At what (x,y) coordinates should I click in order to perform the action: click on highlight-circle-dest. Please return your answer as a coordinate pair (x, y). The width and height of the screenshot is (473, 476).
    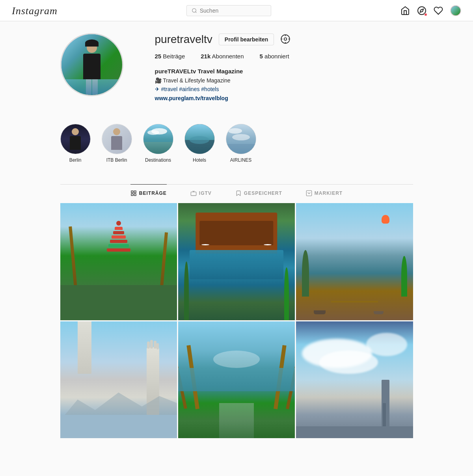
    Looking at the image, I should click on (158, 139).